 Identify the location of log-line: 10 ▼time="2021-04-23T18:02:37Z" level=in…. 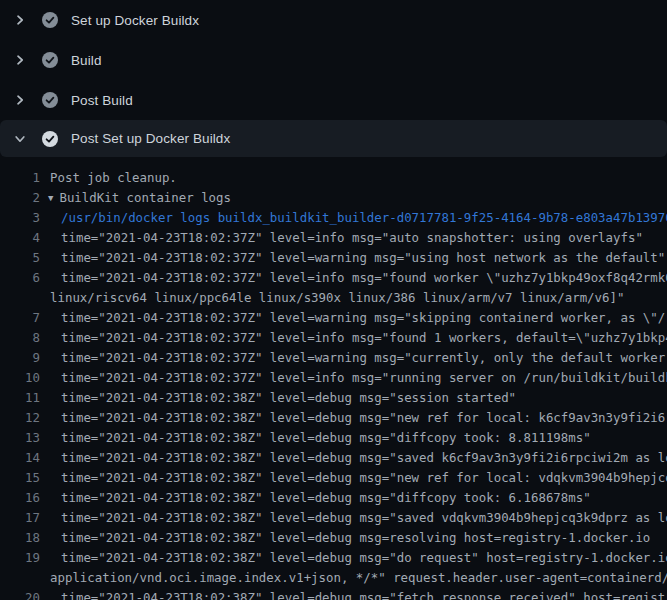
(334, 378).